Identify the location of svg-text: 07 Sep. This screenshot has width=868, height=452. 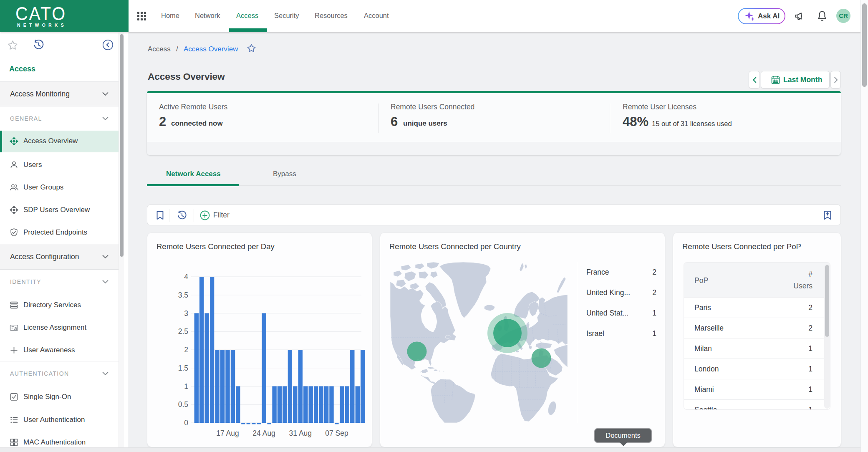
(336, 433).